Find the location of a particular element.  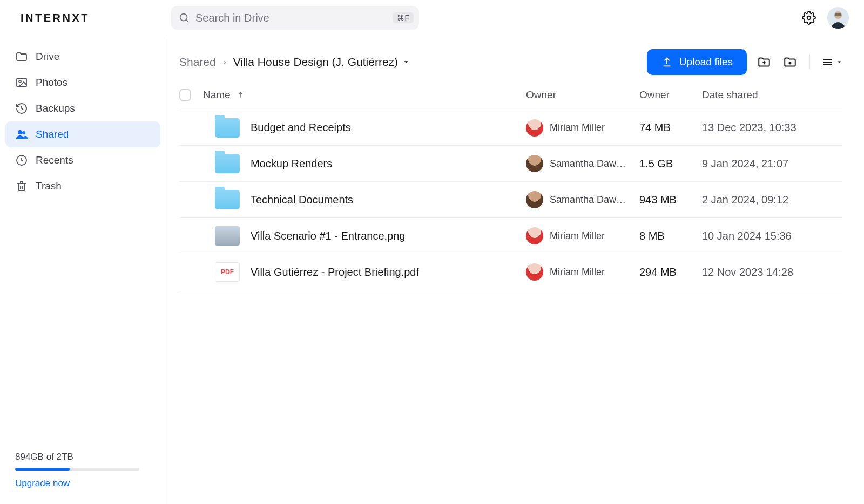

nav-label: Shared is located at coordinates (52, 134).